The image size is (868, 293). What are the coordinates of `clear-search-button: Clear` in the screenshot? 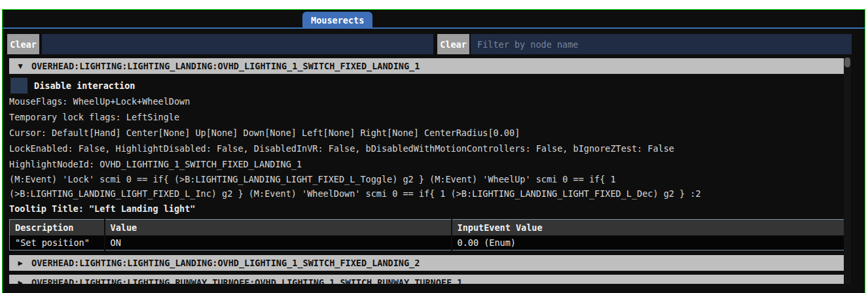 It's located at (24, 44).